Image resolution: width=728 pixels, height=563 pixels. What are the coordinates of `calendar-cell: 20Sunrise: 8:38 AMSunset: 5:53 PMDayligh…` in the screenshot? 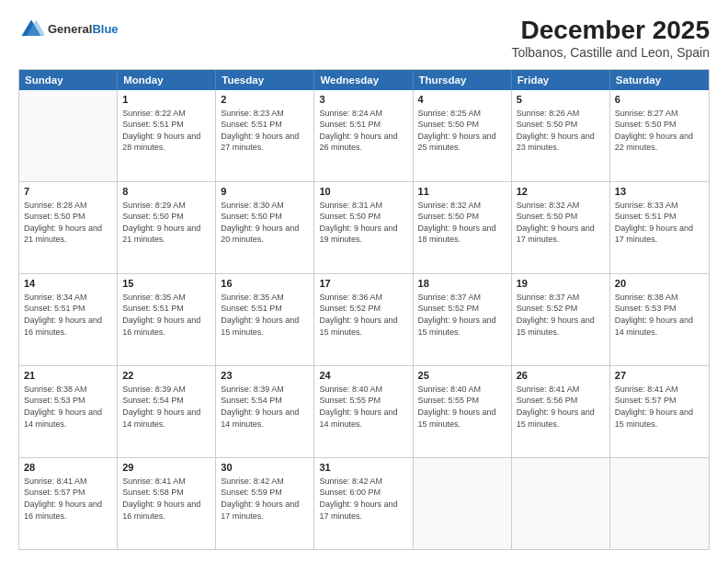 It's located at (660, 320).